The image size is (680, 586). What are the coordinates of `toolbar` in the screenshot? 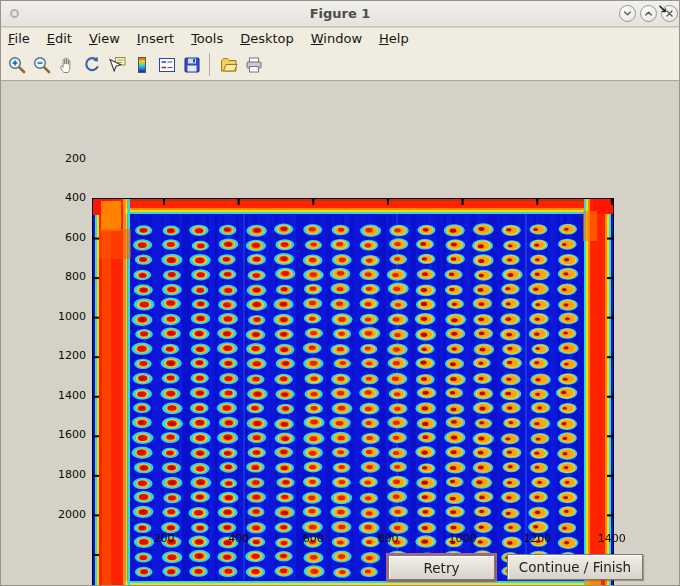 It's located at (340, 65).